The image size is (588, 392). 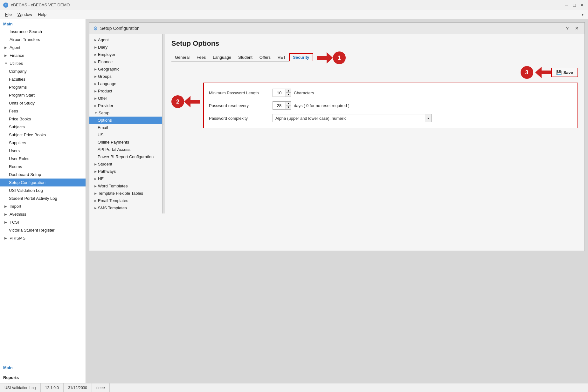 I want to click on password-reset-down: ▼, so click(x=288, y=107).